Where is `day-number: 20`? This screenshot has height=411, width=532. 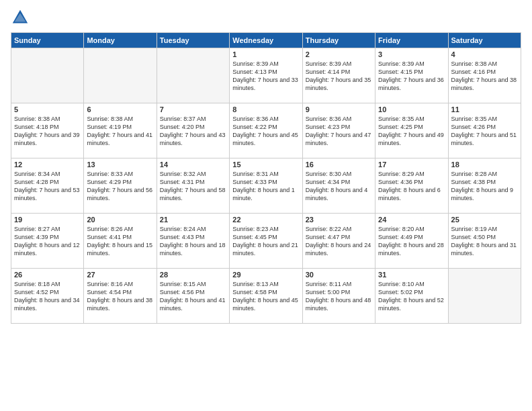 day-number: 20 is located at coordinates (120, 220).